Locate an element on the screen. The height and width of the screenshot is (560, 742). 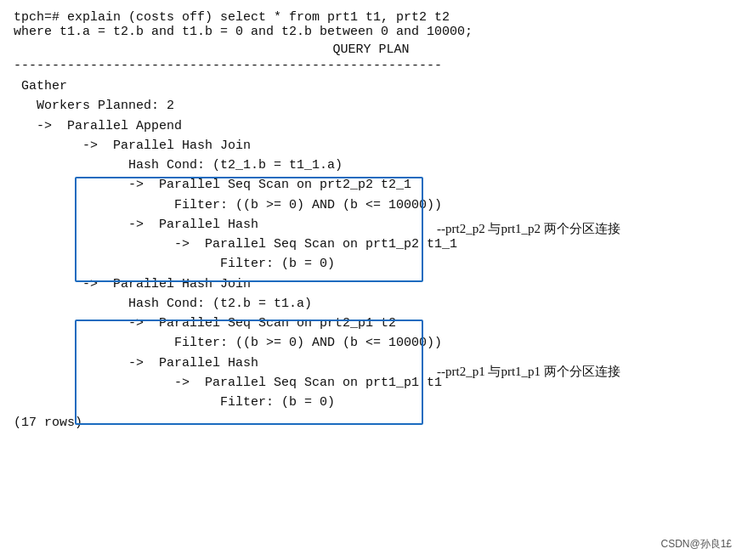
annotation-box1: --prt2_p2 与prt1_p2 两个分区连接 is located at coordinates (529, 229).